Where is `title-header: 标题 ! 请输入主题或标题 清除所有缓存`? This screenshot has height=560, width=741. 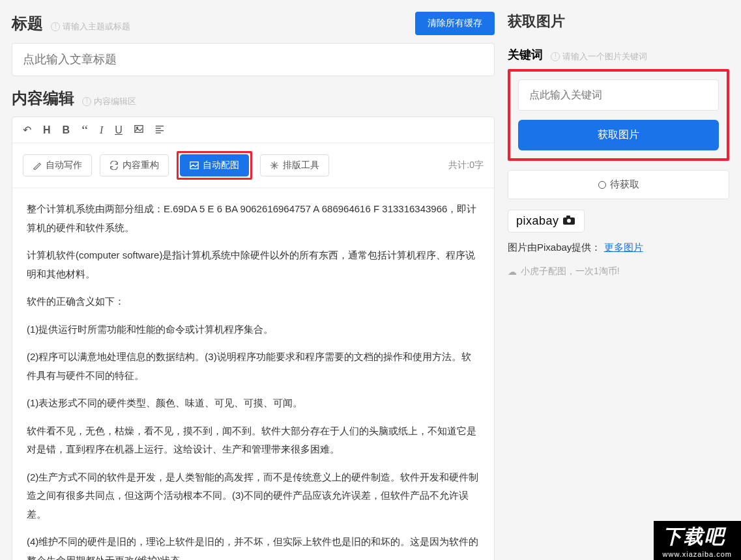 title-header: 标题 ! 请输入主题或标题 清除所有缓存 is located at coordinates (253, 23).